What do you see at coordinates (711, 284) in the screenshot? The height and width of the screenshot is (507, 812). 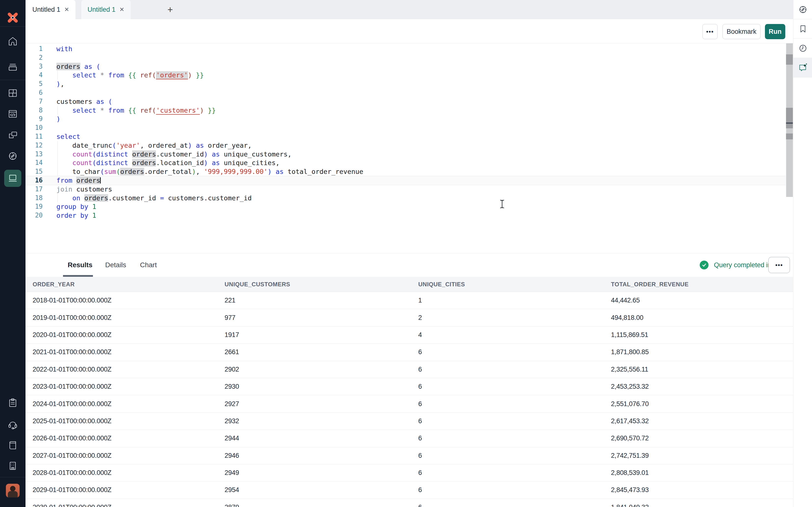 I see `column-header: TOTAL_ORDER_REVENUE` at bounding box center [711, 284].